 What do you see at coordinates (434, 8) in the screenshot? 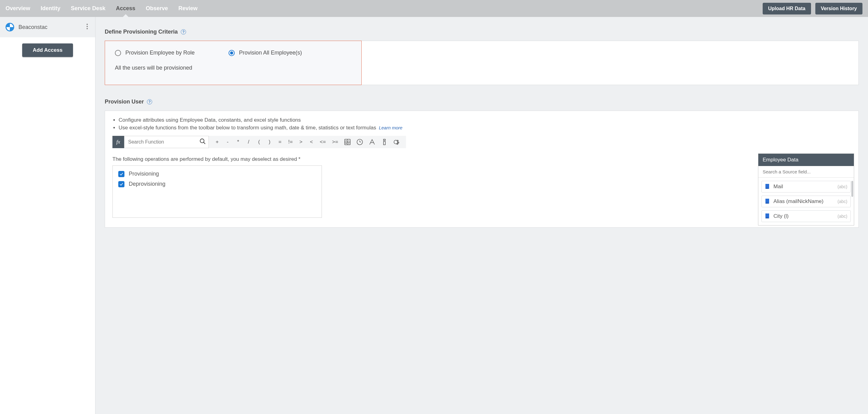
I see `top-nav: Overview Identity Service Desk Access Ob…` at bounding box center [434, 8].